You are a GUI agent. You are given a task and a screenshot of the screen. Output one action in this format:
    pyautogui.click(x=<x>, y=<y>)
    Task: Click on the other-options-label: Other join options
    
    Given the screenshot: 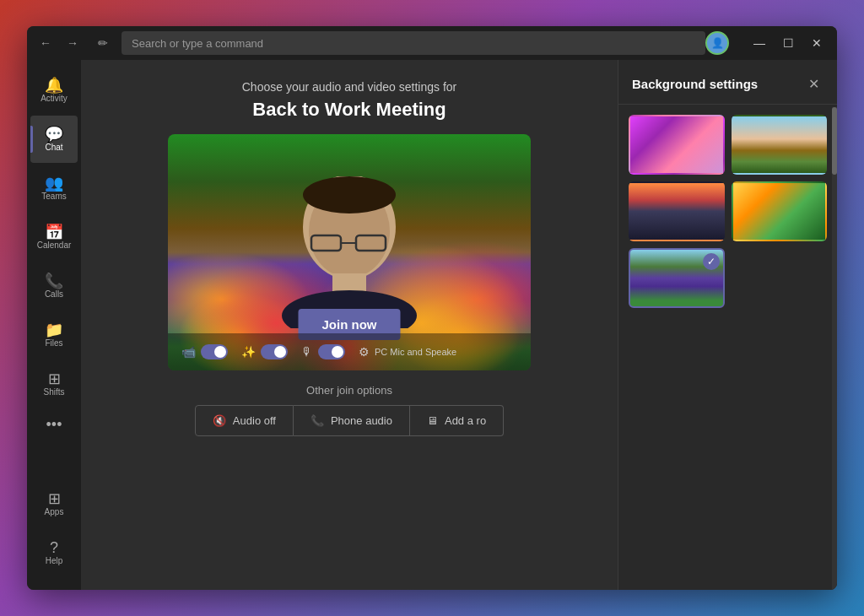 What is the action you would take?
    pyautogui.click(x=349, y=390)
    